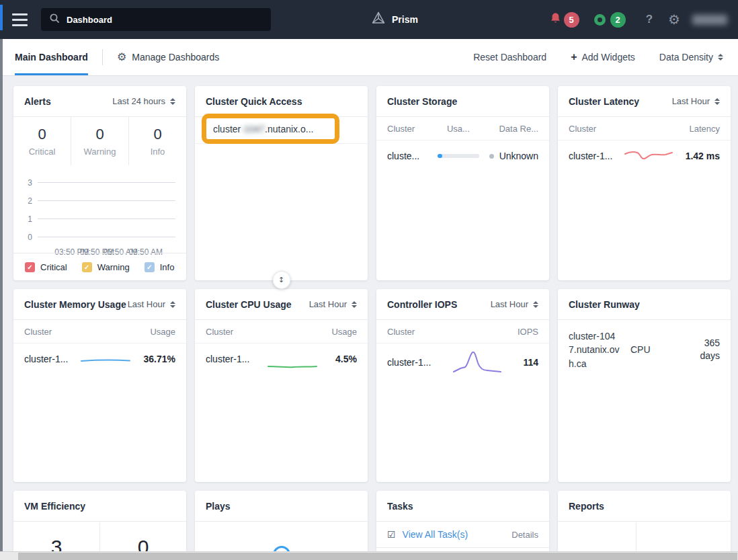 The height and width of the screenshot is (560, 738). What do you see at coordinates (462, 183) in the screenshot?
I see `widget-cluster-storage: Cluster Storage Cluster Usa... Data Re..…` at bounding box center [462, 183].